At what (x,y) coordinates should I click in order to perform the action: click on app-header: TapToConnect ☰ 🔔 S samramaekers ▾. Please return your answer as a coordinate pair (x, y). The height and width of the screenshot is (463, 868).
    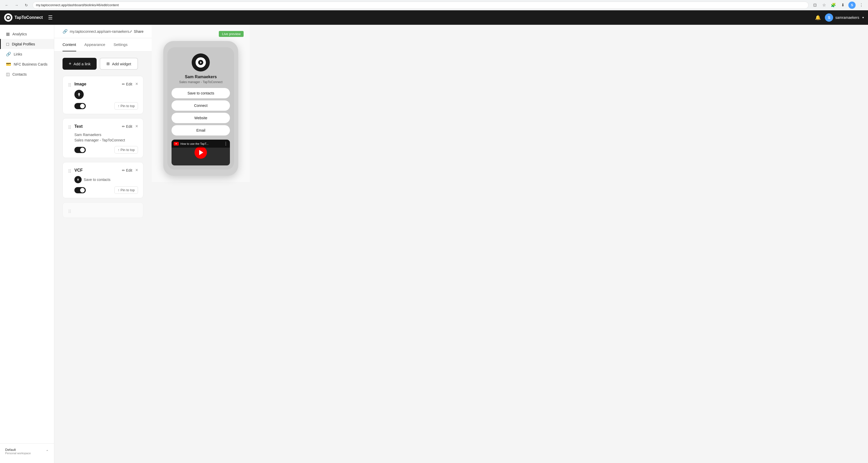
    Looking at the image, I should click on (434, 18).